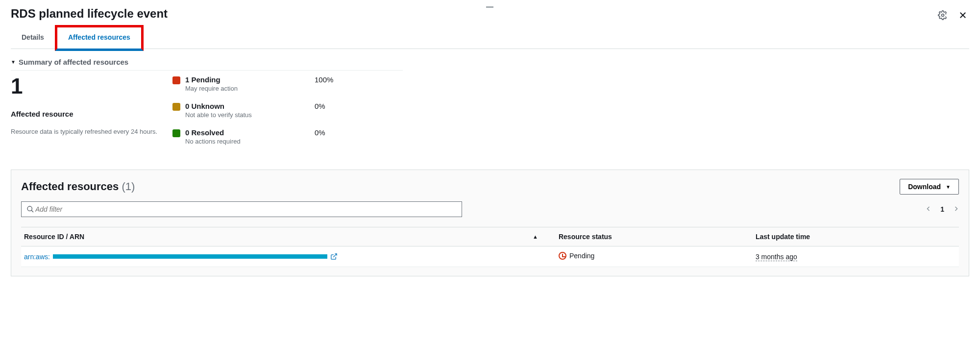 This screenshot has height=343, width=980. I want to click on status-pending-desc: May require action, so click(212, 88).